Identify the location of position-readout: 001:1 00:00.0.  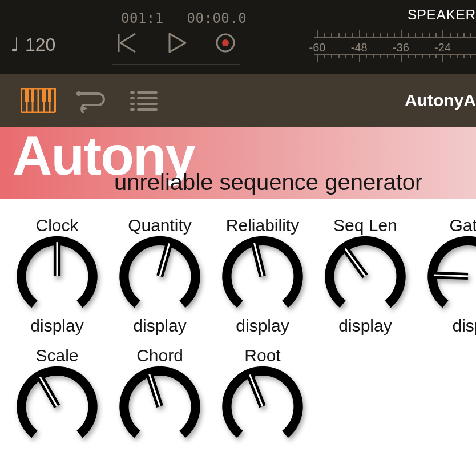
(191, 18).